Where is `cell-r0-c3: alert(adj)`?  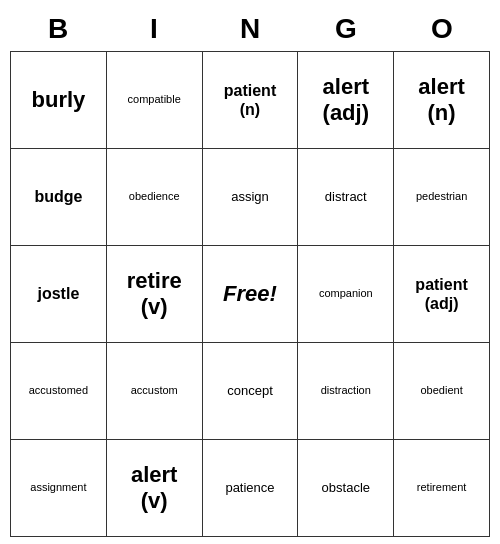 cell-r0-c3: alert(adj) is located at coordinates (346, 100).